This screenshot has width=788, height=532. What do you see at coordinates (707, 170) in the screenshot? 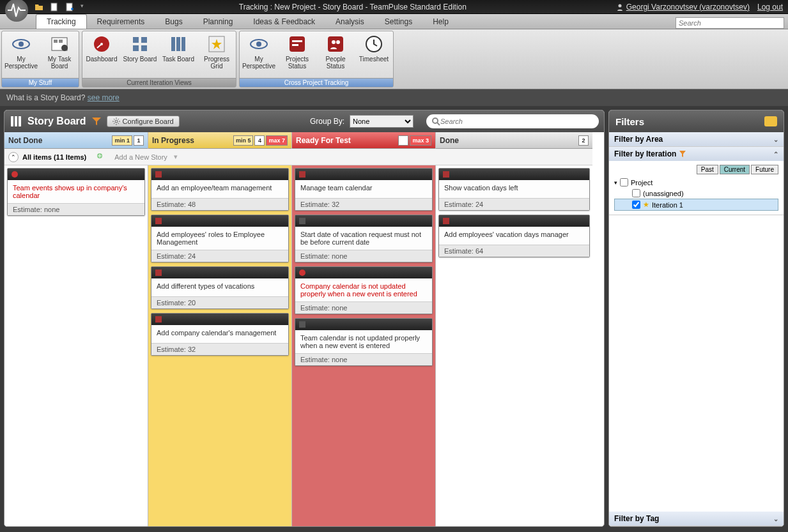
I see `time-past-button: Past` at bounding box center [707, 170].